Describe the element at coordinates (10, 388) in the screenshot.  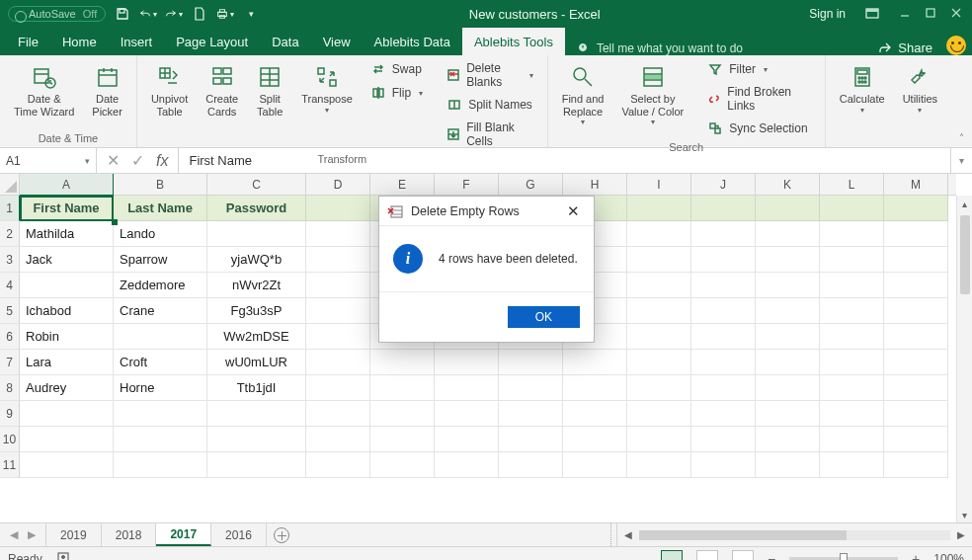
I see `row-header-8: 8` at that location.